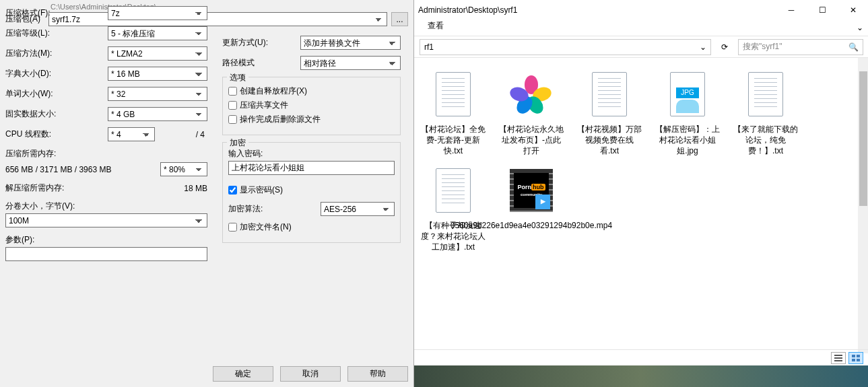 This screenshot has width=868, height=387. Describe the element at coordinates (531, 112) in the screenshot. I see `file-item: 【村花论坛永久地址发布页】-点此打开` at that location.